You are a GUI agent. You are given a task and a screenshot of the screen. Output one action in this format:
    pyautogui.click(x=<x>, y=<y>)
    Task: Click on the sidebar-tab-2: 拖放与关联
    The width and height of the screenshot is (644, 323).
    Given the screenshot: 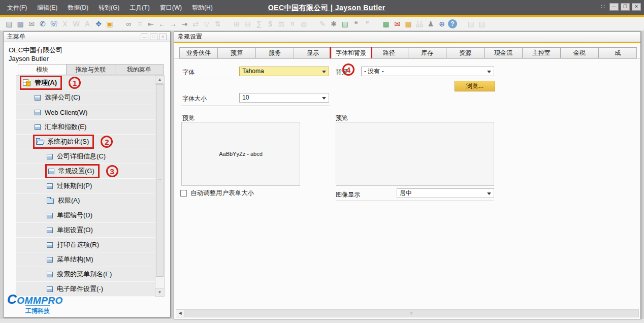 What is the action you would take?
    pyautogui.click(x=90, y=70)
    